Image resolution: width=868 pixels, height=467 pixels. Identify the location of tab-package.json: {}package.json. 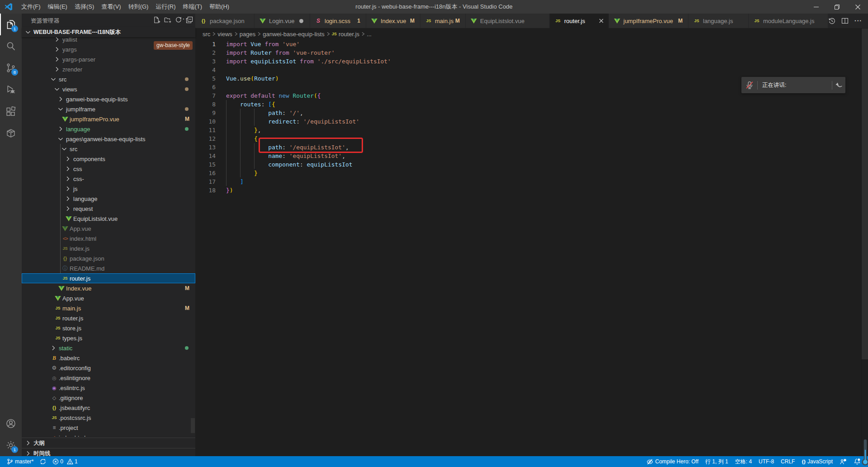
(225, 21).